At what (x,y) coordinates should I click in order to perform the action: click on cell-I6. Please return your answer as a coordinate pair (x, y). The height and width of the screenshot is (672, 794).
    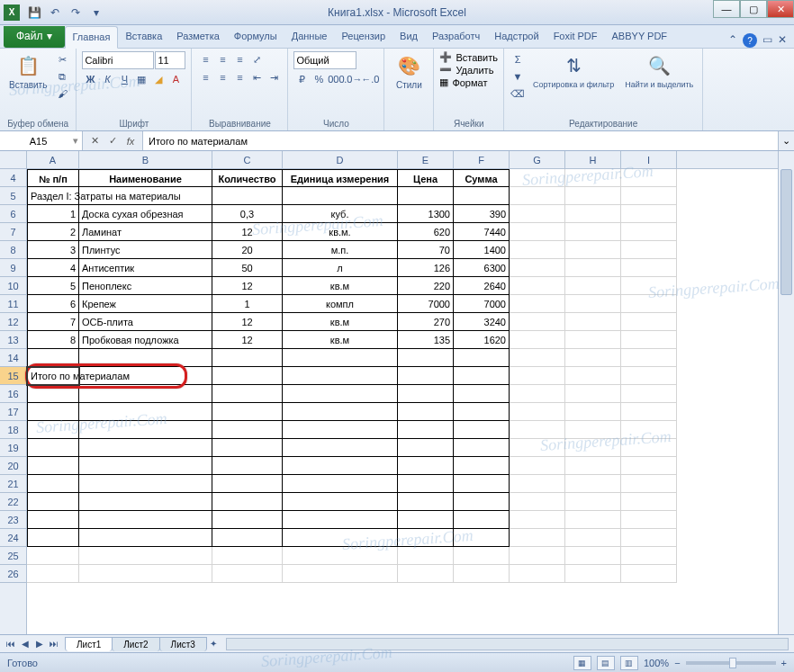
    Looking at the image, I should click on (649, 214).